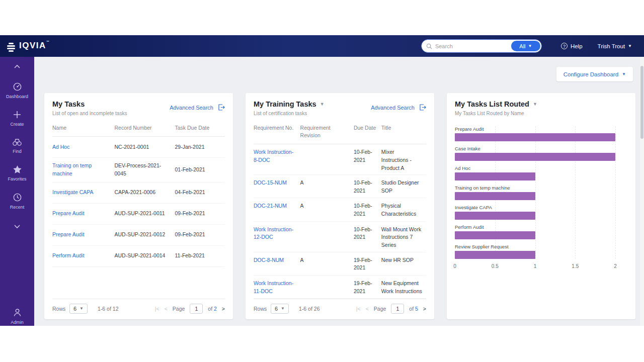  Describe the element at coordinates (139, 214) in the screenshot. I see `table-row: Prepare Audit AUD-SUP-2021-0011 09-Feb-2…` at that location.